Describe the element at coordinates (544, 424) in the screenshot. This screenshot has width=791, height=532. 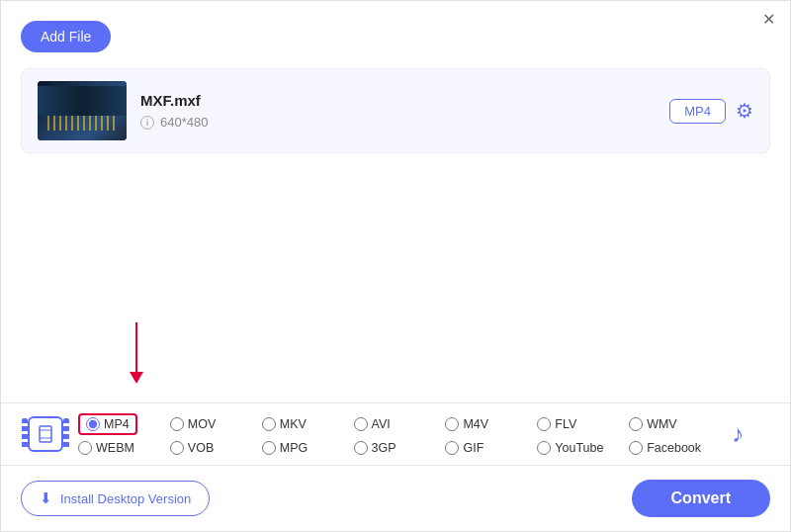
I see `flv-radio` at that location.